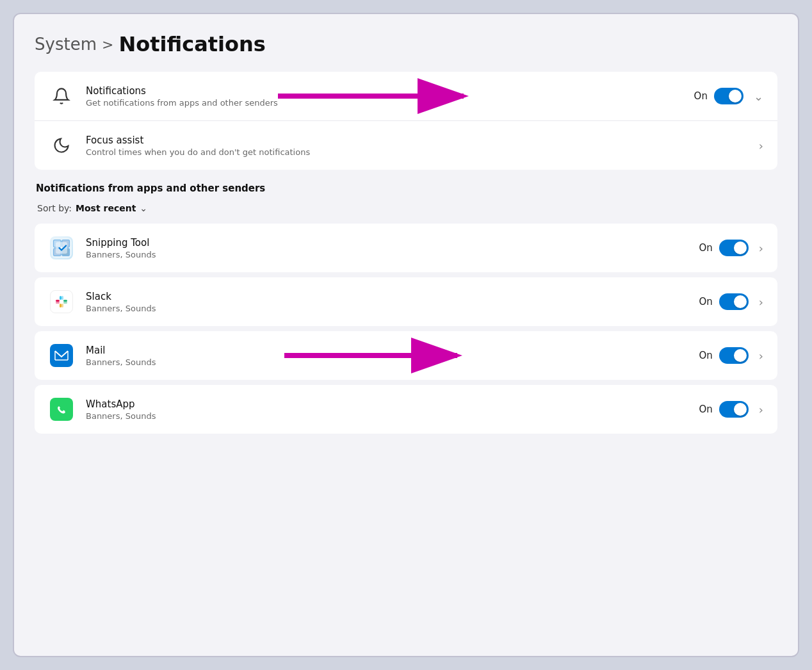 The image size is (812, 670). I want to click on mail-subtitle: Banners, Sounds, so click(387, 363).